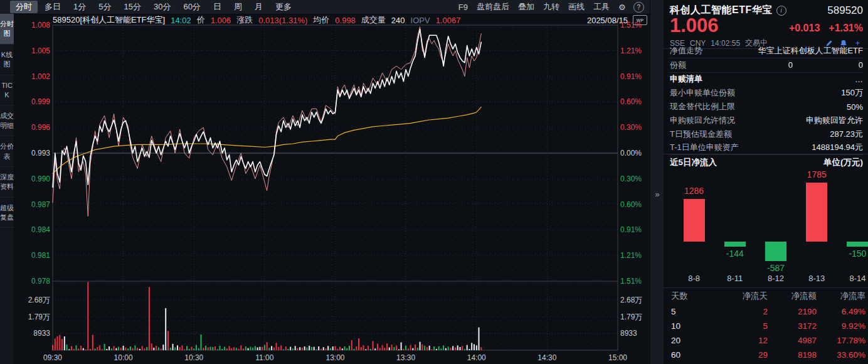  What do you see at coordinates (766, 355) in the screenshot?
I see `table-row: 6029819833.60%` at bounding box center [766, 355].